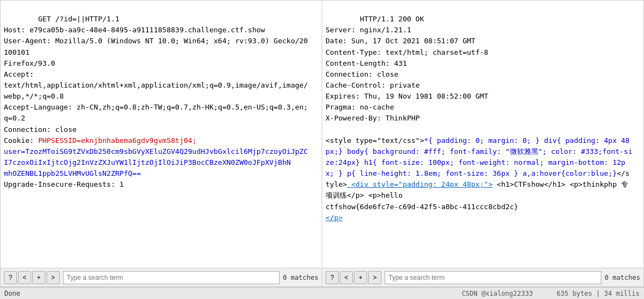 This screenshot has width=644, height=299. I want to click on left-line-2: Host: e79ca05b-aa9c-48e4-8495-a911118588…, so click(135, 30).